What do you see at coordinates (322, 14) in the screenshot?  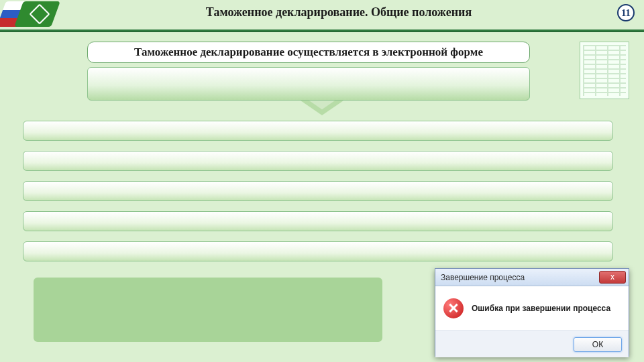 I see `header: Таможенное декларирование. Общие положен…` at bounding box center [322, 14].